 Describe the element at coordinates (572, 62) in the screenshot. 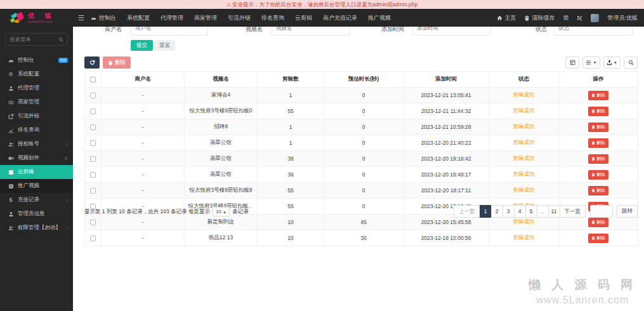

I see `card-view-button` at that location.